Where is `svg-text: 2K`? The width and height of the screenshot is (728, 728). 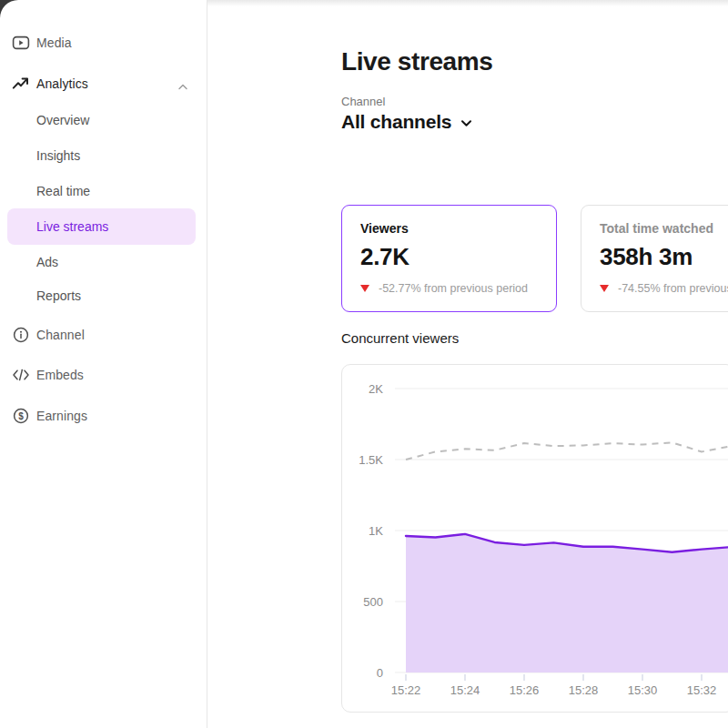
svg-text: 2K is located at coordinates (376, 389).